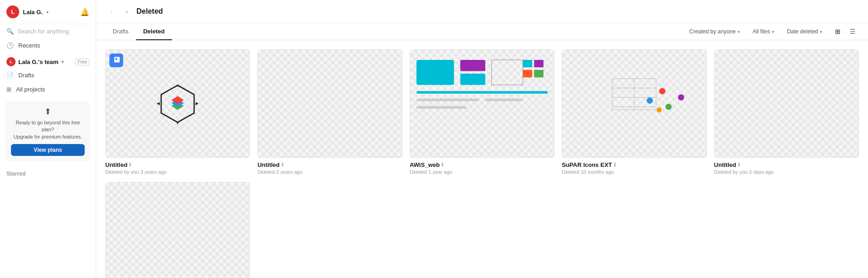 This screenshot has height=278, width=868. Describe the element at coordinates (764, 32) in the screenshot. I see `all-files-filter: All files ▾` at that location.